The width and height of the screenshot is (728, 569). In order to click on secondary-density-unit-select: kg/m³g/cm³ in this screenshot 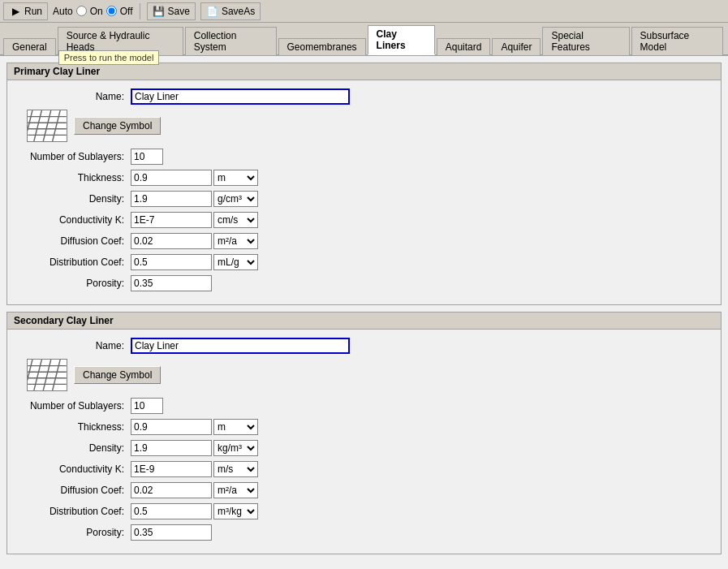, I will do `click(235, 448)`.